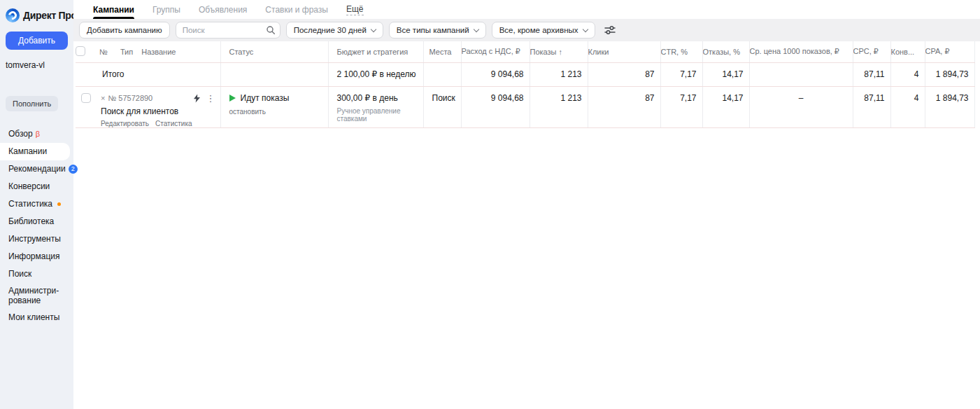 The height and width of the screenshot is (409, 980). What do you see at coordinates (558, 74) in the screenshot?
I see `totals-impressions: 1 213` at bounding box center [558, 74].